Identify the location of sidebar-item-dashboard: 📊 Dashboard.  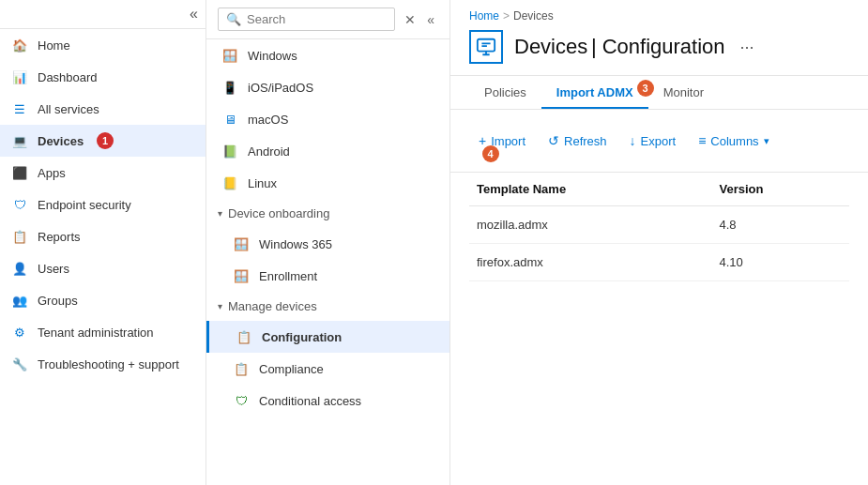
(103, 77).